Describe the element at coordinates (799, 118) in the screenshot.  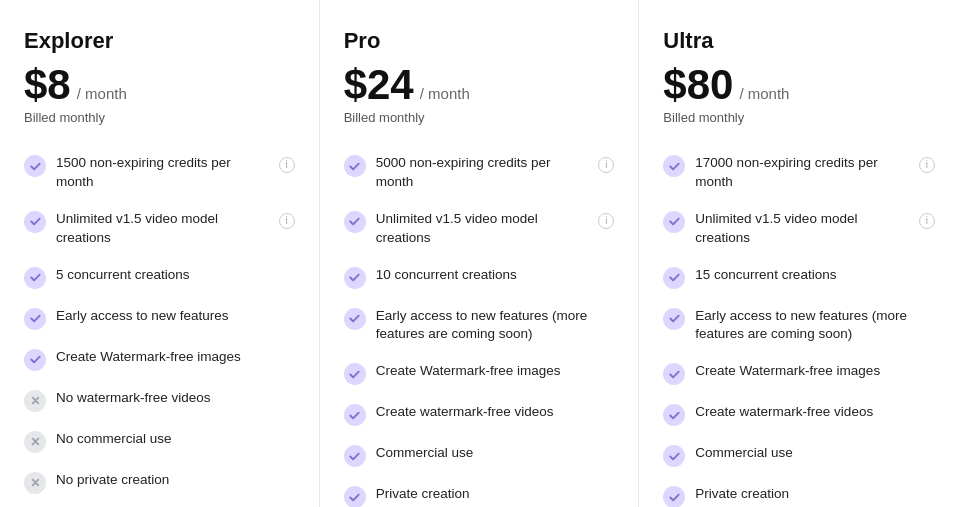
I see `plan-billed-ultra: Billed monthly` at that location.